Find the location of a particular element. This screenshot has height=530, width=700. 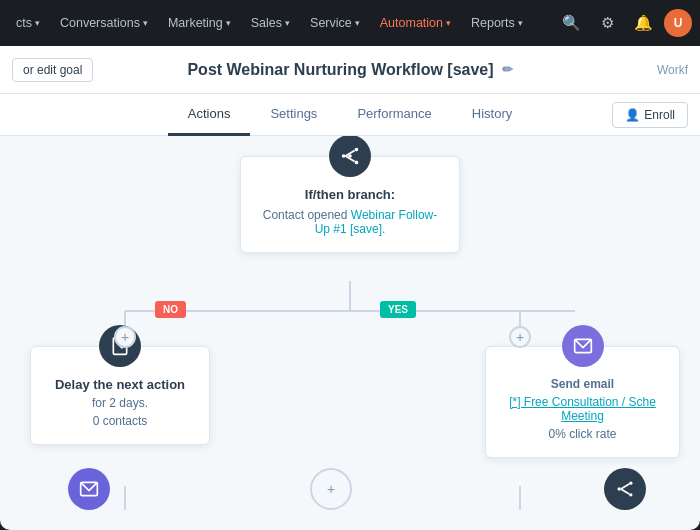

tab-settings: Settings is located at coordinates (294, 115).